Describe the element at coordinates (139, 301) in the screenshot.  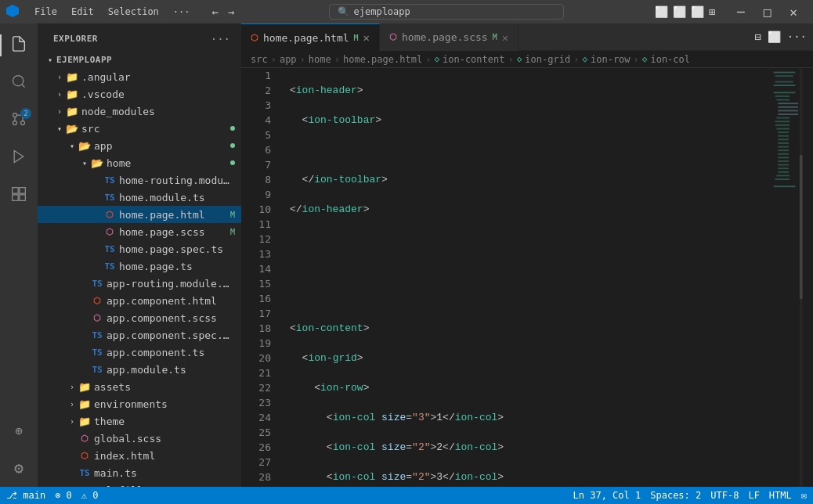
I see `tree-app-comp-html: ⬡ app.component.html` at that location.